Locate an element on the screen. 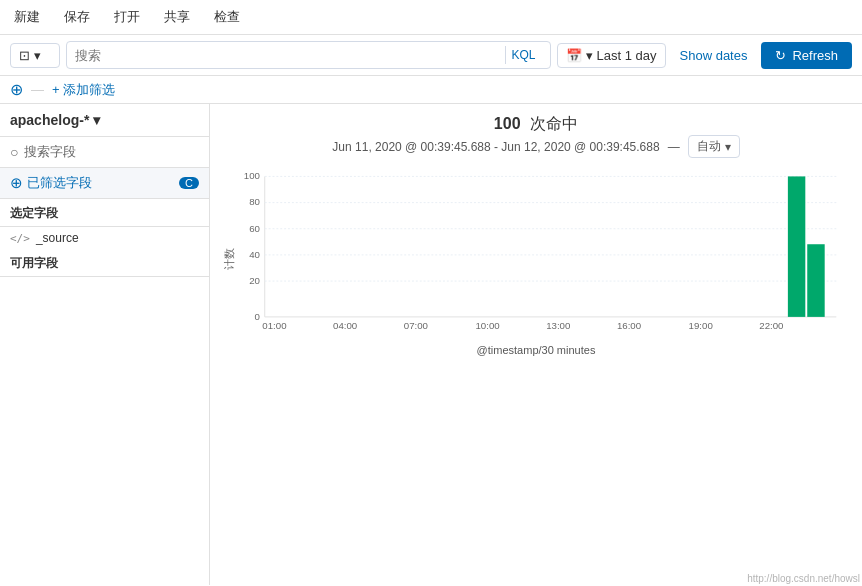  svg-text: 0 is located at coordinates (258, 316).